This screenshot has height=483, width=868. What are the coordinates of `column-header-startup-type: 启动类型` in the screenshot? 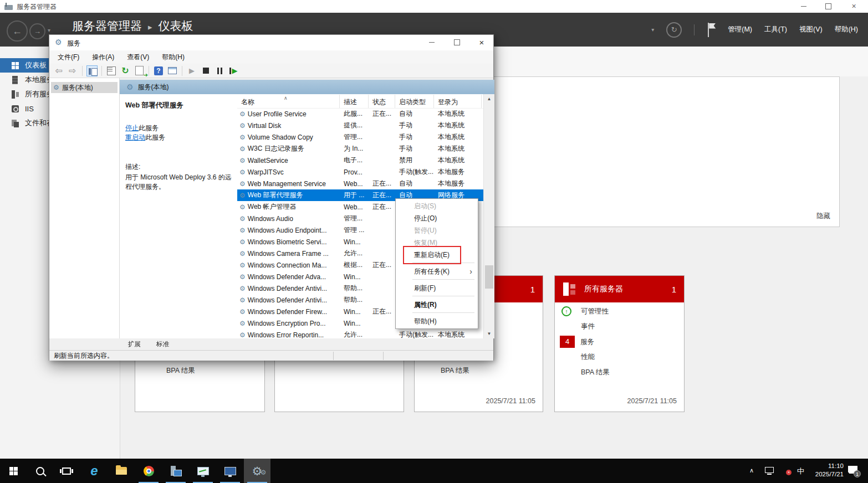 It's located at (415, 101).